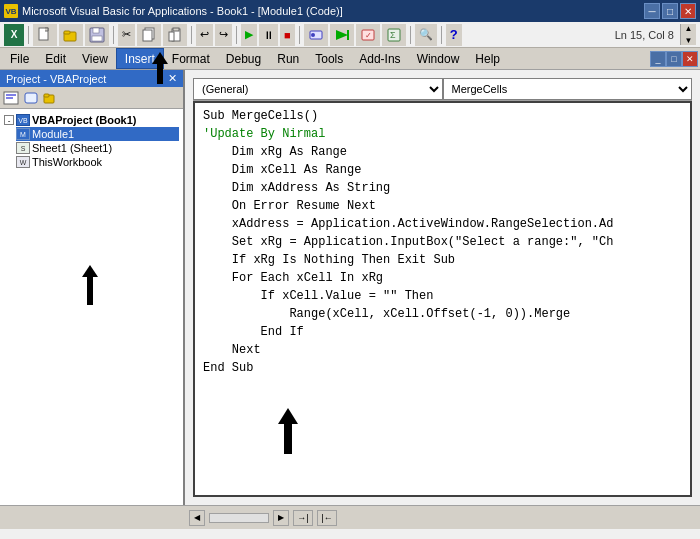 This screenshot has height=539, width=700. I want to click on scroll-left-btn: ◀, so click(197, 518).